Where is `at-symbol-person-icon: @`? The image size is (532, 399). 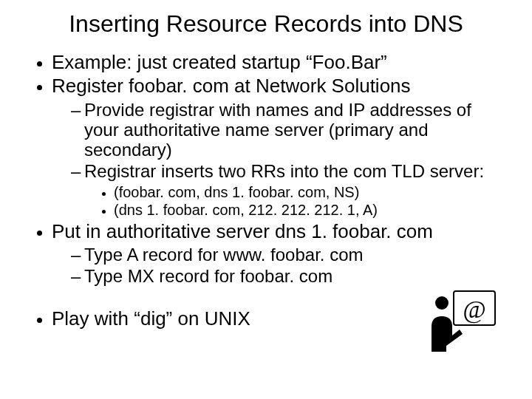
at-symbol-person-icon: @ is located at coordinates (462, 320).